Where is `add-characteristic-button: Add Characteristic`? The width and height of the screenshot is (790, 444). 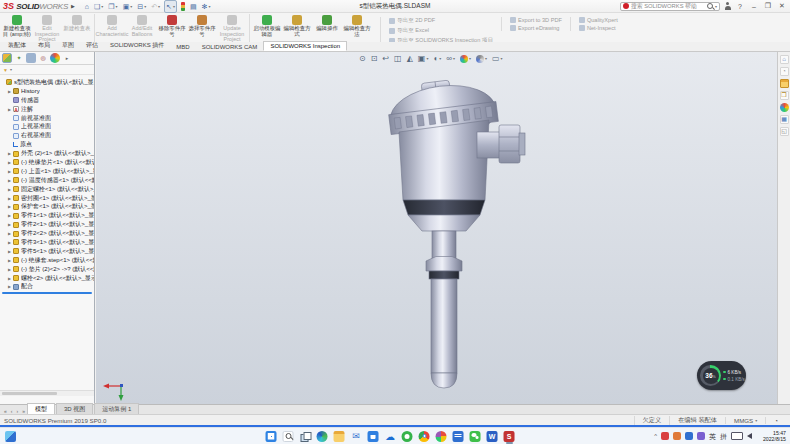 add-characteristic-button: Add Characteristic is located at coordinates (112, 28).